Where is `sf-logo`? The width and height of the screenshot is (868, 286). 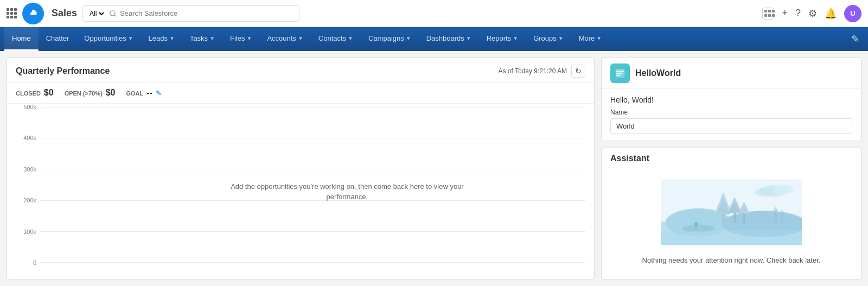 sf-logo is located at coordinates (33, 14).